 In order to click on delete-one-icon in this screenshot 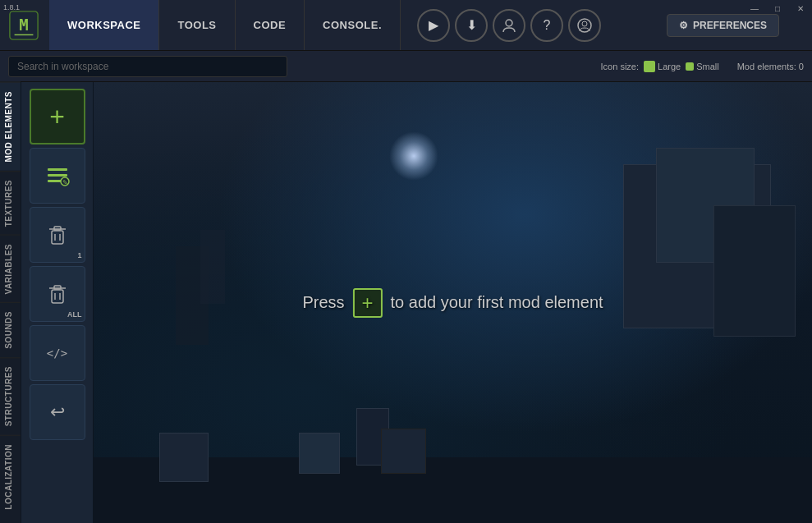, I will do `click(57, 235)`.